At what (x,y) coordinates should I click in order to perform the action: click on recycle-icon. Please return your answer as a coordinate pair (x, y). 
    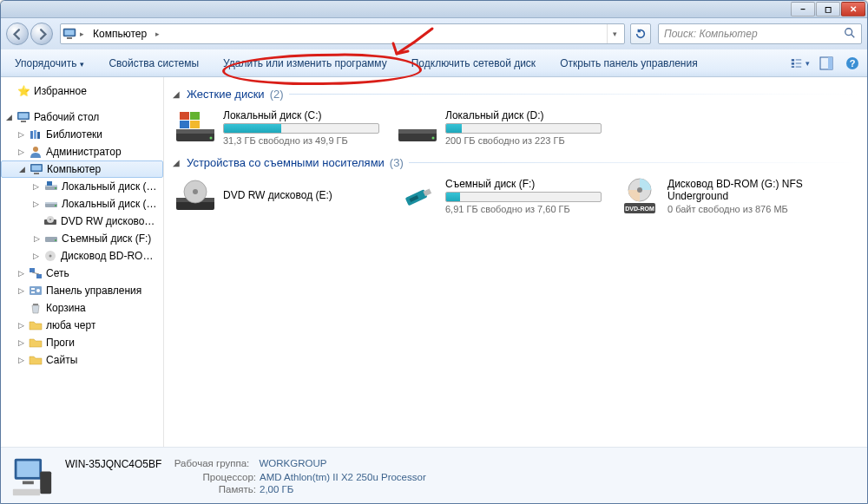
    Looking at the image, I should click on (36, 308).